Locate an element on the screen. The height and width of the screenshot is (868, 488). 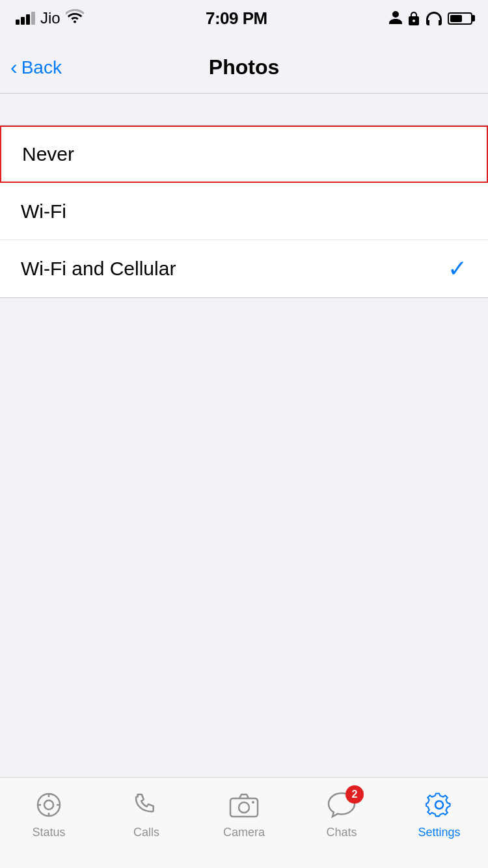
status-left: Jio is located at coordinates (49, 18).